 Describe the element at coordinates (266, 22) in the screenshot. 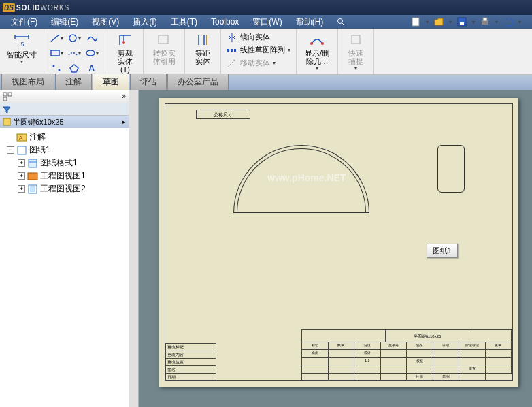

I see `menu-bar: 文件(F) 编辑(E) 视图(V) 插入(I) 工具(T) Toolbox 窗口…` at that location.